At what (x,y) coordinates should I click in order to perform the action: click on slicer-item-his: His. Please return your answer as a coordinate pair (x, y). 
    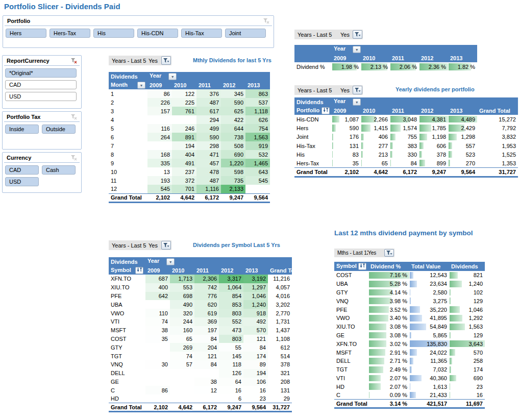
    Looking at the image, I should click on (114, 33).